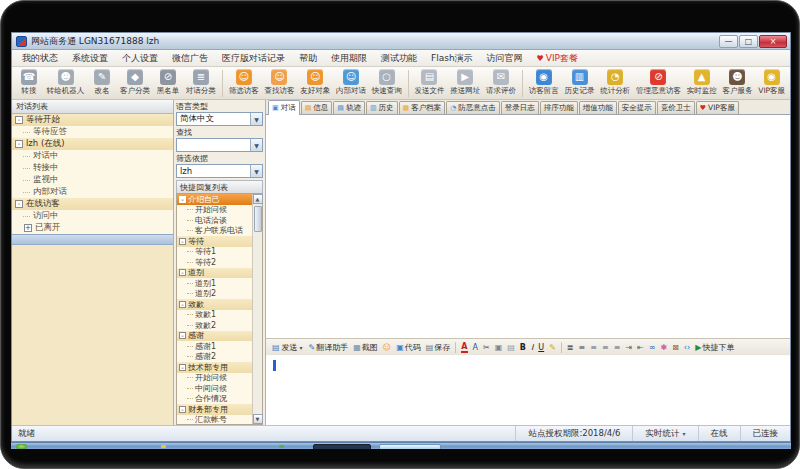 Image resolution: width=800 pixels, height=469 pixels. What do you see at coordinates (473, 108) in the screenshot?
I see `tab-anti-malicious-click: ◔ 防恶意点击` at bounding box center [473, 108].